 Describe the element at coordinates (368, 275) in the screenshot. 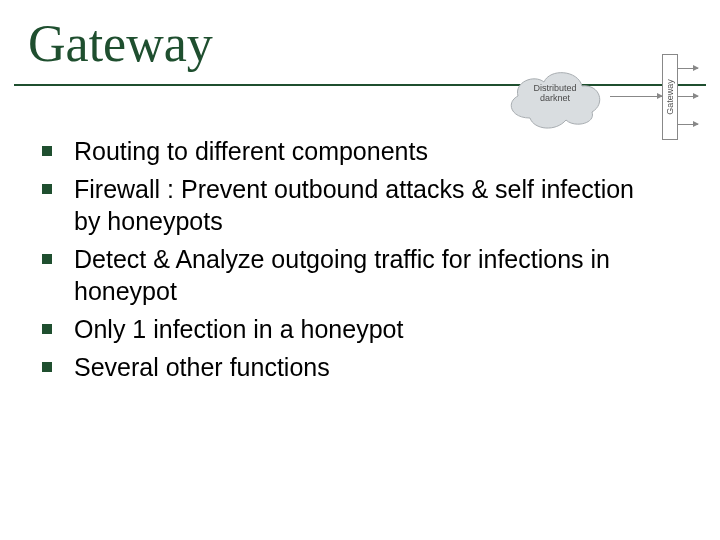

I see `bullet-text: Detect & Analyze outgoing traffic for in…` at that location.